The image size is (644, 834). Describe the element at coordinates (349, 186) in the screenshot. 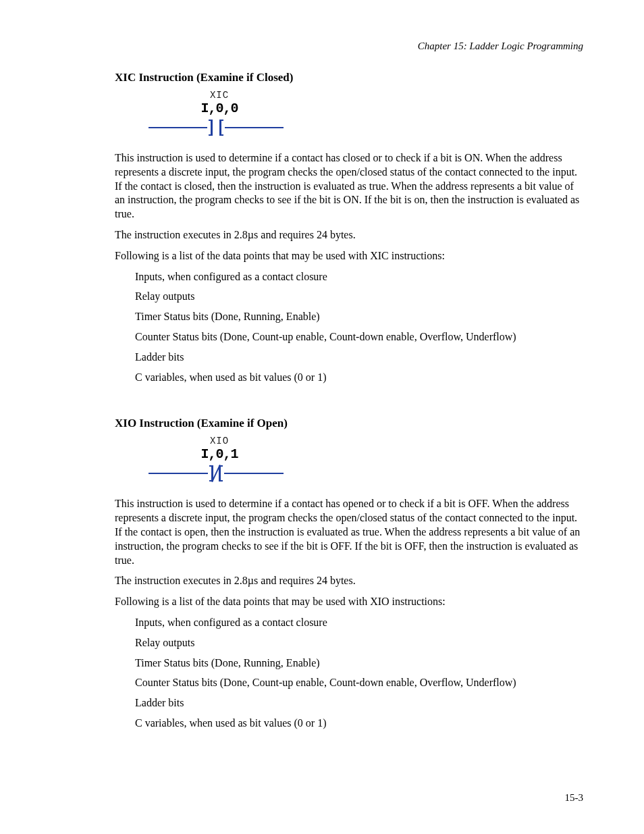

I see `xic-paragraph-1: This instruction is used to determine if…` at that location.